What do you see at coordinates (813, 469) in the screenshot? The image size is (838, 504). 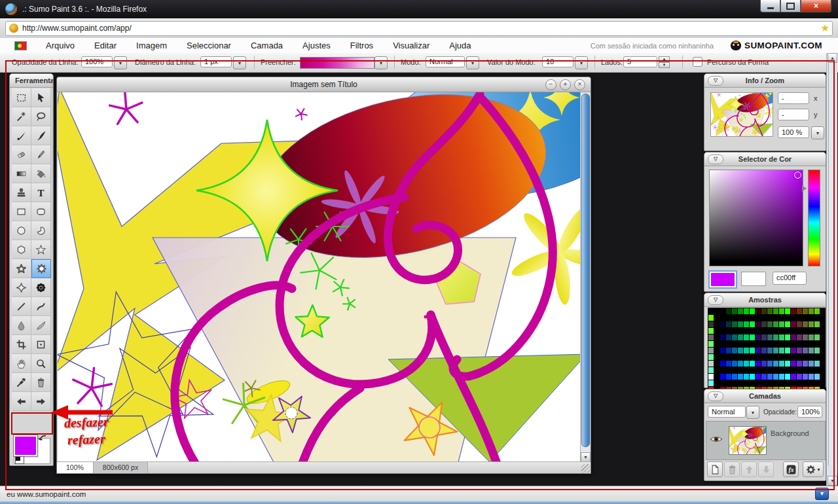 I see `layer-gear-button: ▼` at bounding box center [813, 469].